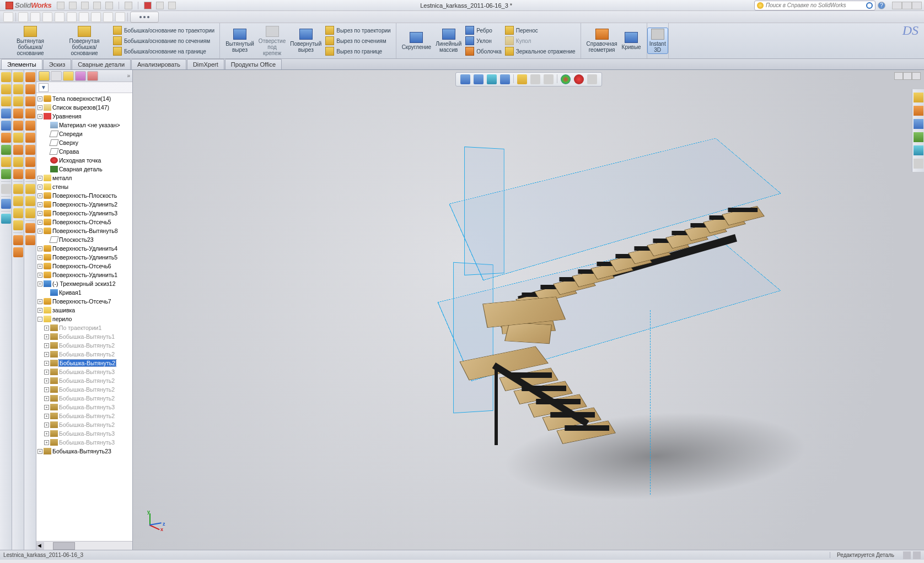 The image size is (924, 563). What do you see at coordinates (96, 17) in the screenshot?
I see `cube6-icon` at bounding box center [96, 17].